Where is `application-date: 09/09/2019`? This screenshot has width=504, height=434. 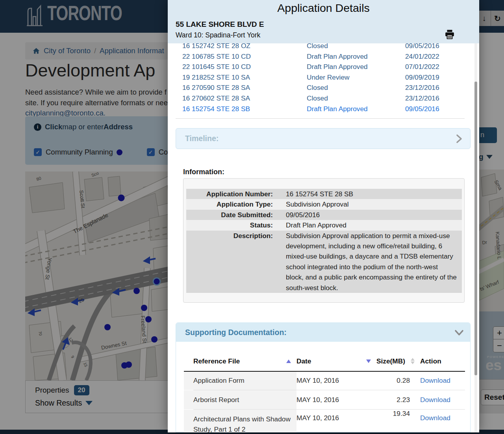 application-date: 09/09/2019 is located at coordinates (422, 77).